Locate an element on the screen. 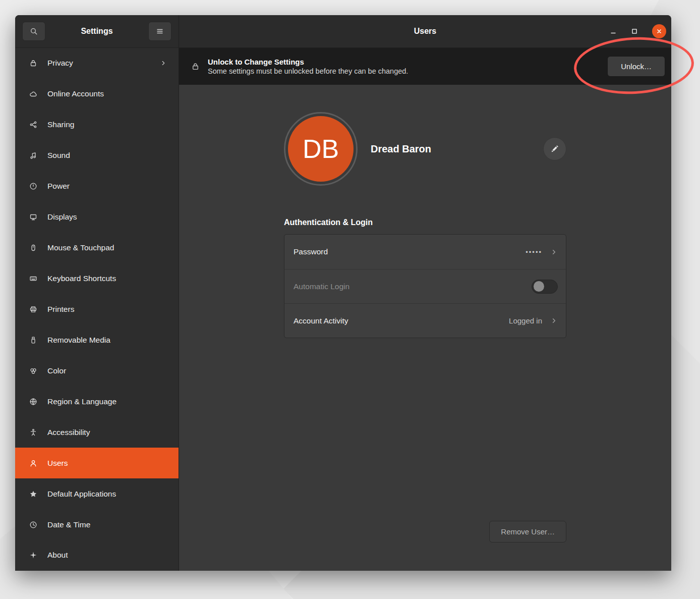 This screenshot has width=700, height=599. automatic-login-toggle is located at coordinates (545, 287).